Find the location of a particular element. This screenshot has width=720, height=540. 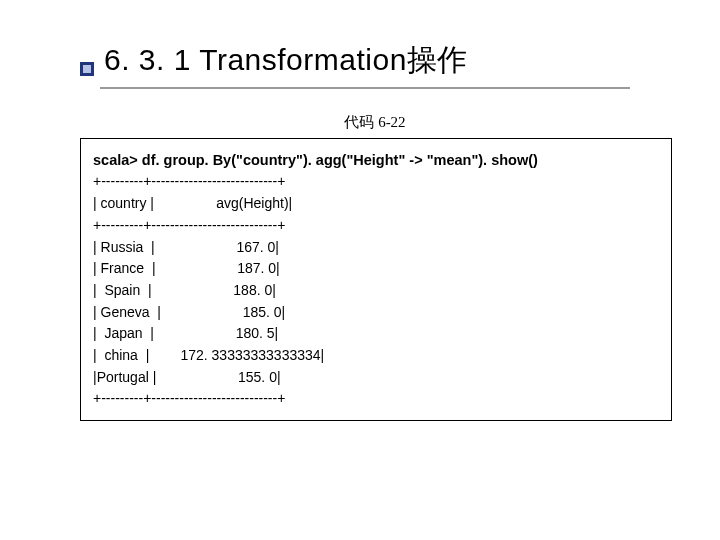

code-caption: 代码 6-22 is located at coordinates (375, 122).